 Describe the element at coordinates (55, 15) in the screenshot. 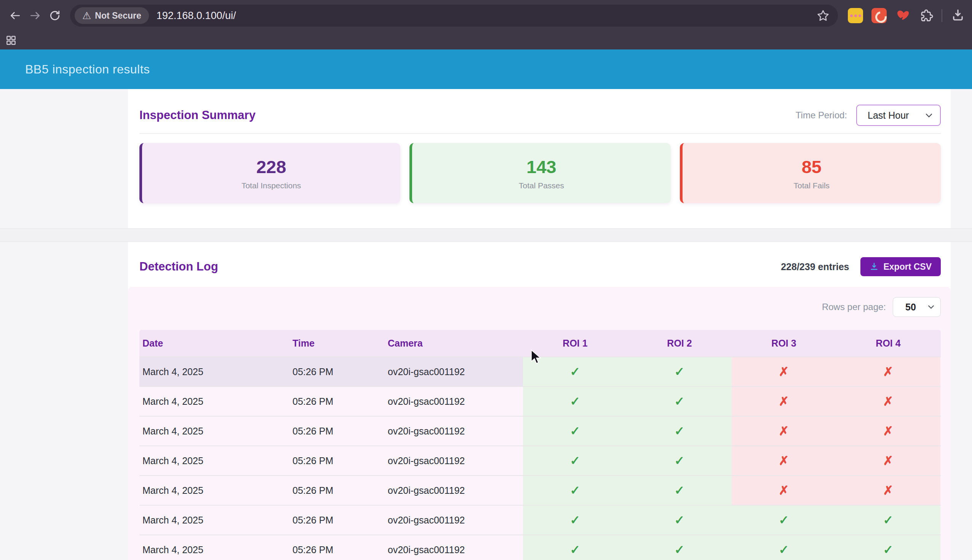

I see `reload-icon` at that location.